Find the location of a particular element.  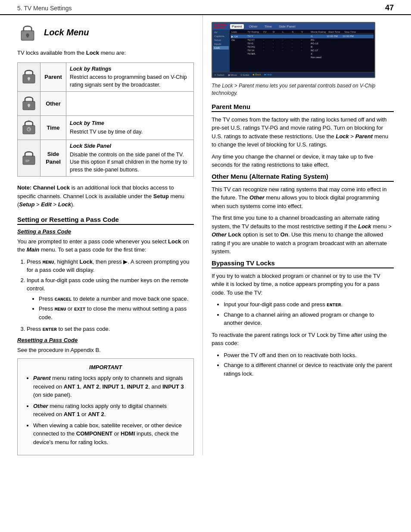

time-label: Time is located at coordinates (53, 128).